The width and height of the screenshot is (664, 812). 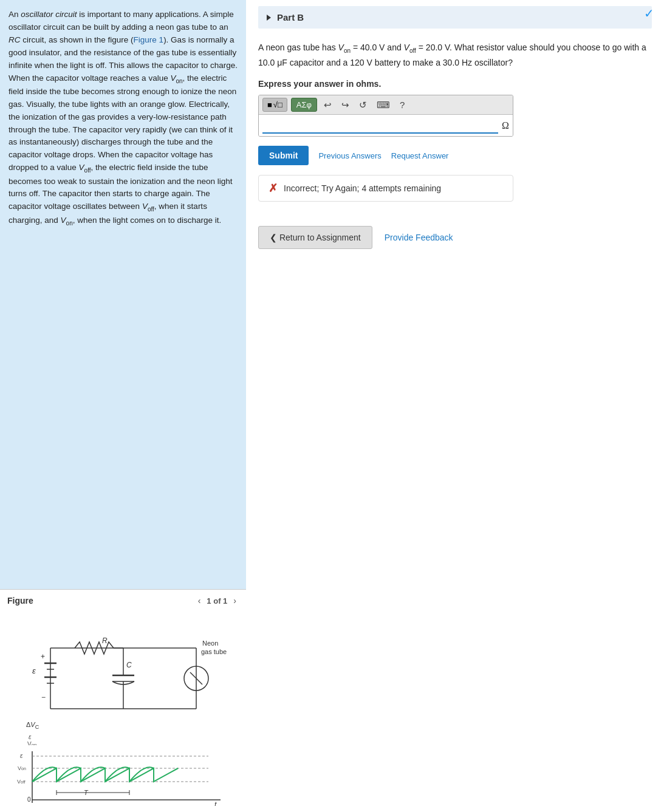 What do you see at coordinates (217, 601) in the screenshot?
I see `figure-pagination: 1 of 1` at bounding box center [217, 601].